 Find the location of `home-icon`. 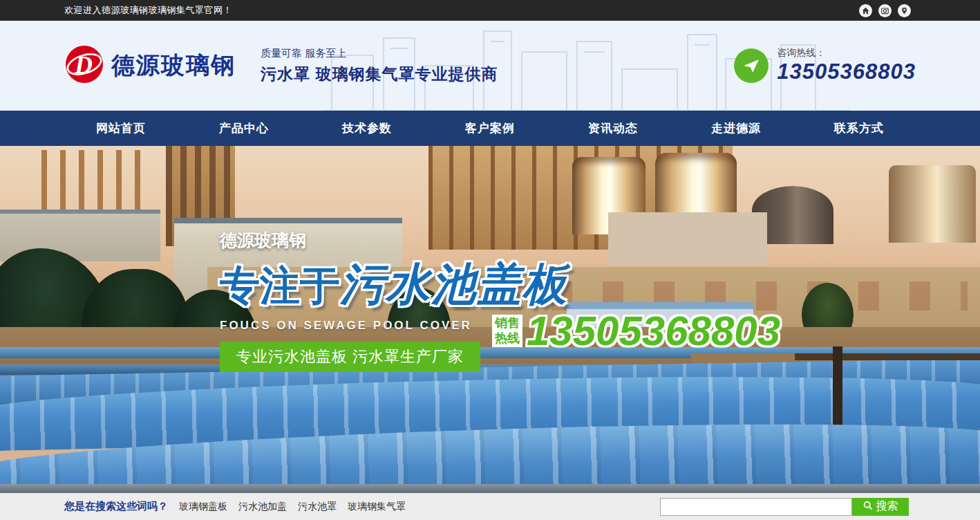

home-icon is located at coordinates (865, 11).